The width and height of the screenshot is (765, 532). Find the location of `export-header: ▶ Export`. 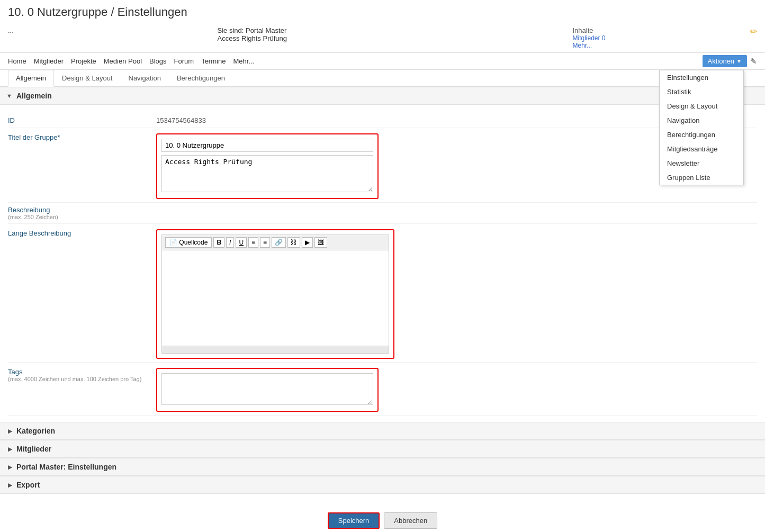

export-header: ▶ Export is located at coordinates (382, 485).